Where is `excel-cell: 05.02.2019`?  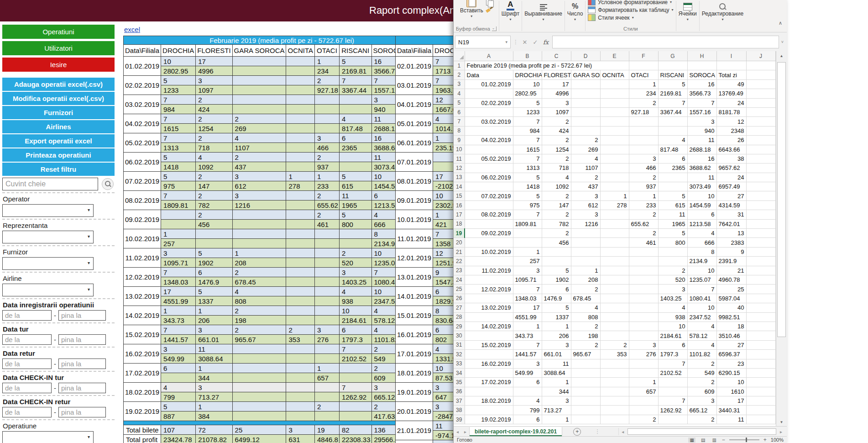
excel-cell: 05.02.2019 is located at coordinates (489, 158).